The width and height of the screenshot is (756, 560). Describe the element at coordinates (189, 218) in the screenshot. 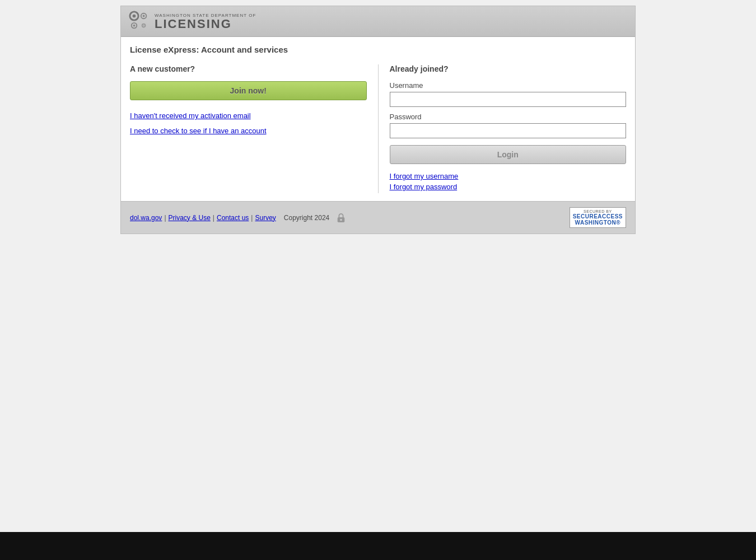

I see `privacy-link: Privacy & Use` at that location.